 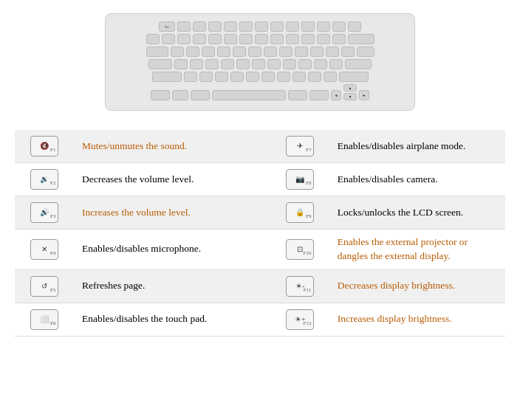 I want to click on key-symbol: ↺, so click(x=44, y=286).